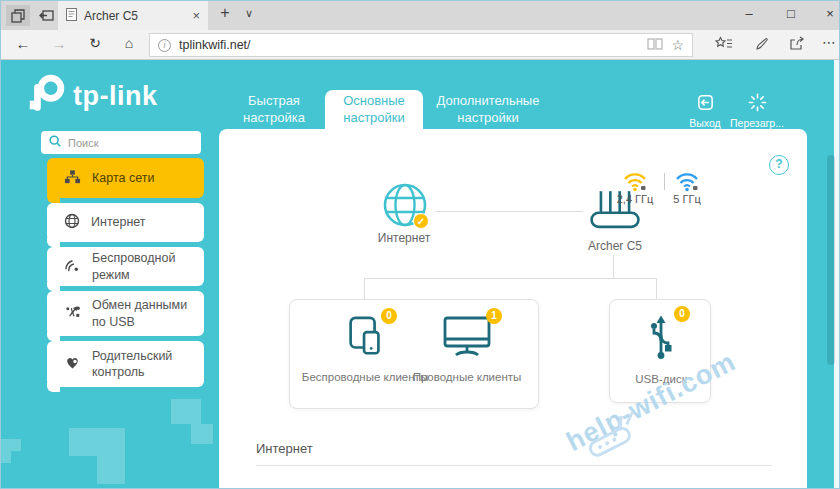 The height and width of the screenshot is (489, 840). What do you see at coordinates (126, 364) in the screenshot?
I see `sidebar-item-parental-control: Родительский контроль` at bounding box center [126, 364].